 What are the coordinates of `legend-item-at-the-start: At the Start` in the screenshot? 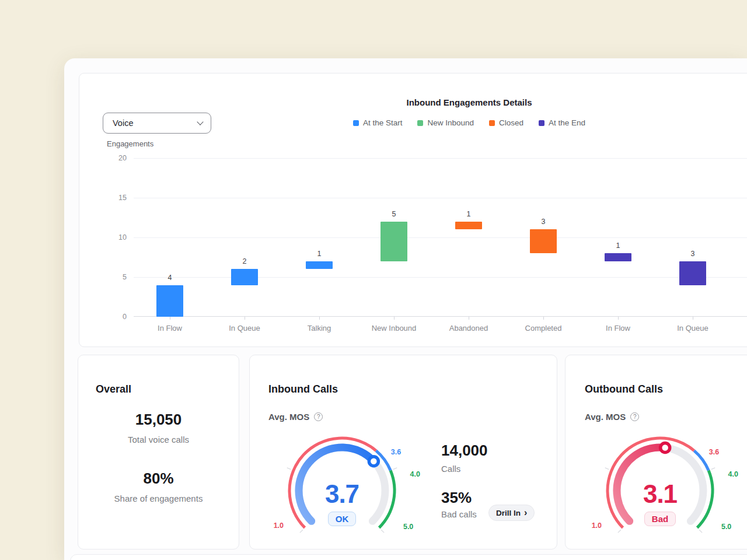 It's located at (378, 123).